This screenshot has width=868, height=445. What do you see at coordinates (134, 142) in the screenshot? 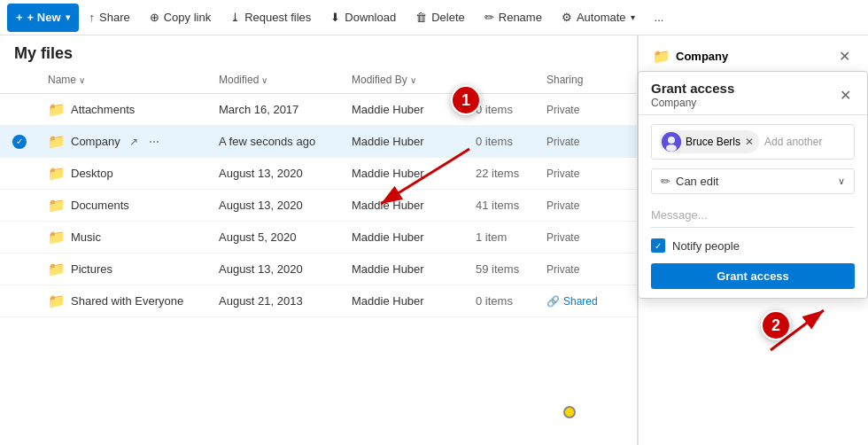
I see `row-share-icon: ↗` at bounding box center [134, 142].